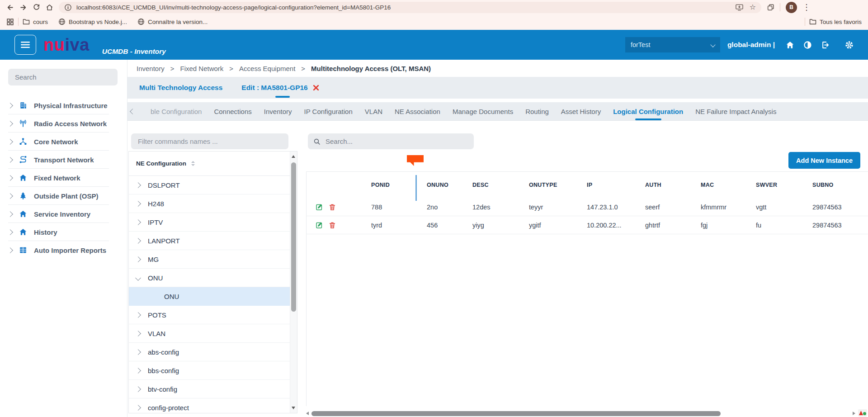 The image size is (868, 417). I want to click on gear-icon, so click(849, 45).